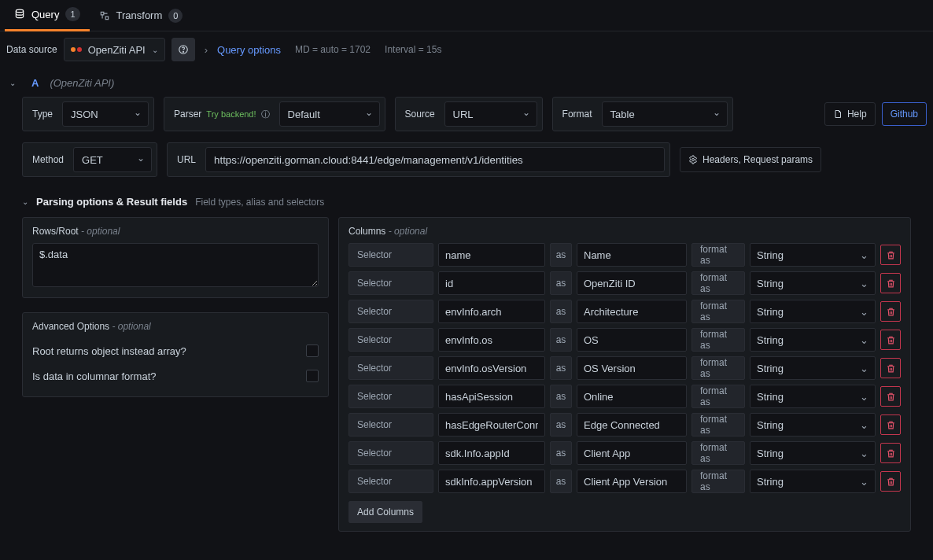 The image size is (933, 560). What do you see at coordinates (643, 114) in the screenshot?
I see `format-group: Format Table` at bounding box center [643, 114].